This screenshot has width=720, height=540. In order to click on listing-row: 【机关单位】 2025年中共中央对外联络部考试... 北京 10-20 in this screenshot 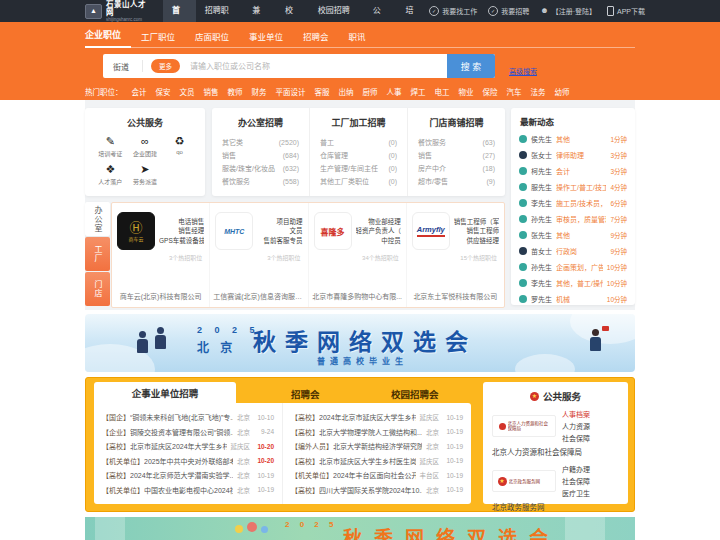, I will do `click(188, 462)`.